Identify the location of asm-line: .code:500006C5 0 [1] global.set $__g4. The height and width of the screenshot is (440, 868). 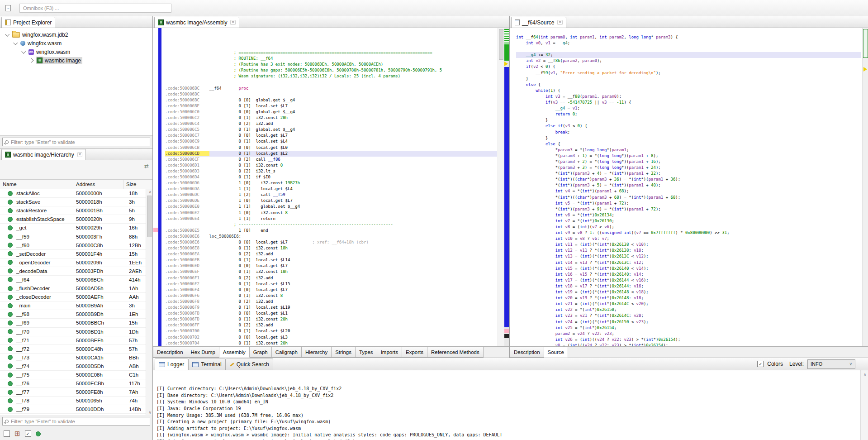
(331, 129).